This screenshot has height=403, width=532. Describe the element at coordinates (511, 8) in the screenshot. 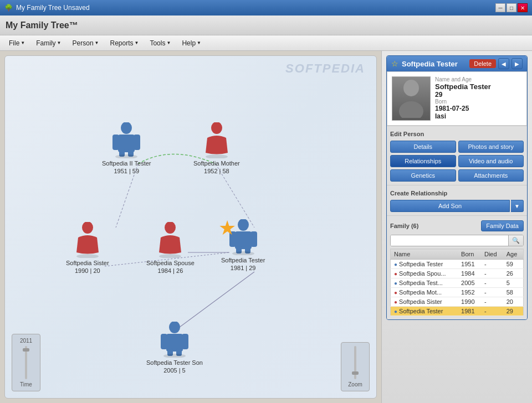

I see `title-bar-controls: ─ □ ✕` at that location.